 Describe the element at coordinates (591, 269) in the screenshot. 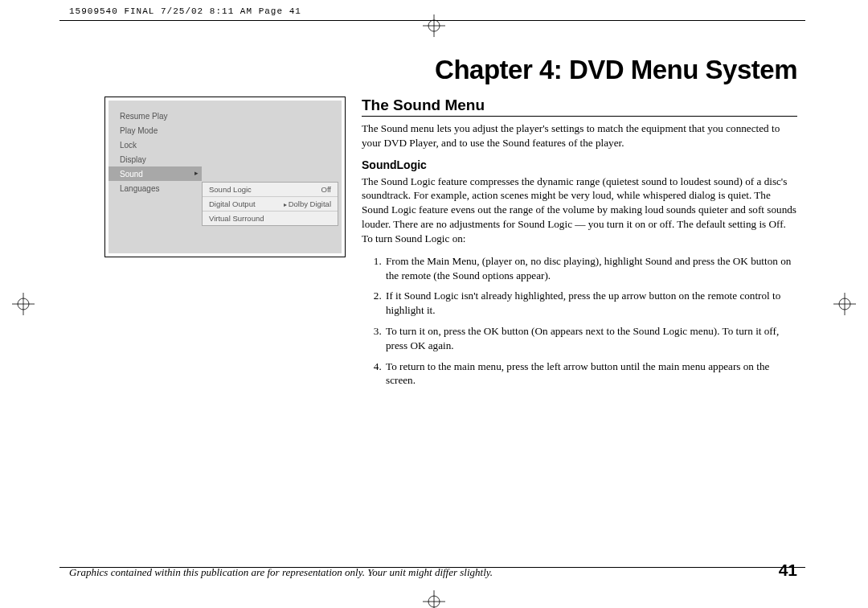

I see `step-item: From the Main Menu, (player on, no disc …` at that location.